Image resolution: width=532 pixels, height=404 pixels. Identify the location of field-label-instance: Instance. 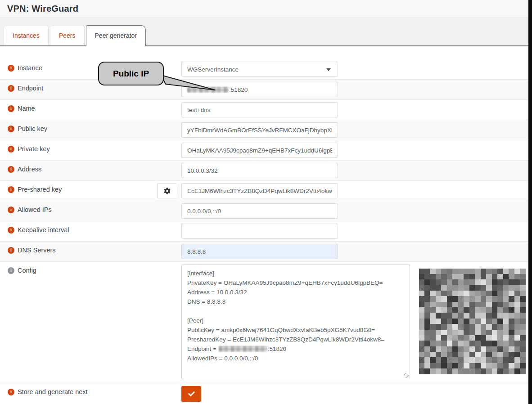
(30, 68).